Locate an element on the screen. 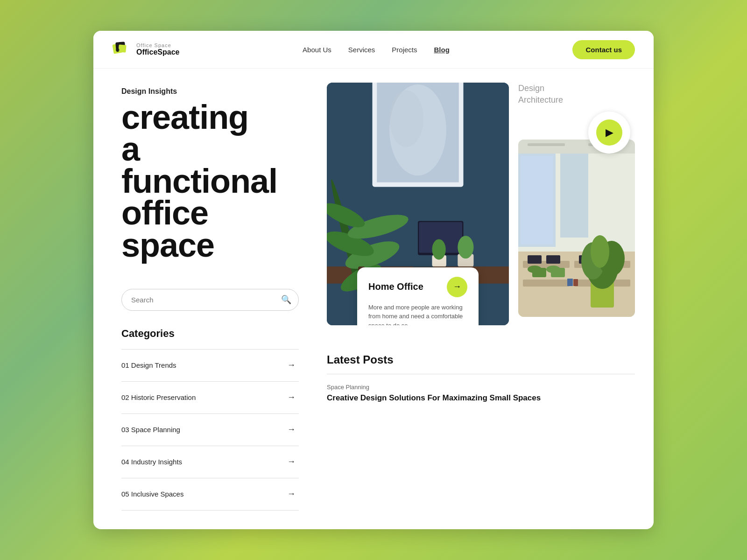 This screenshot has height=560, width=747. nav-blog: Blog is located at coordinates (442, 49).